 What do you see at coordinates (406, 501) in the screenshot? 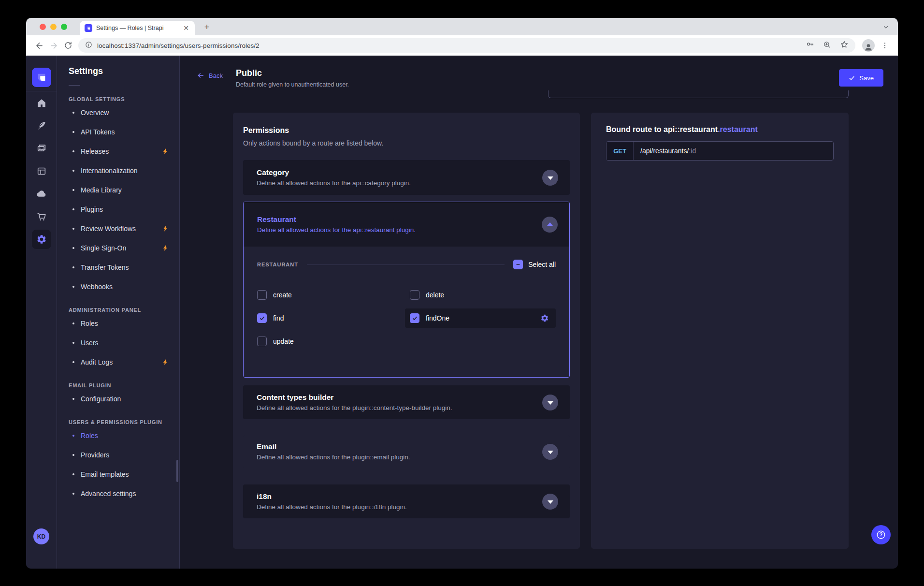
I see `accordion-i18n: i18n Define all allowed actions for the …` at bounding box center [406, 501].